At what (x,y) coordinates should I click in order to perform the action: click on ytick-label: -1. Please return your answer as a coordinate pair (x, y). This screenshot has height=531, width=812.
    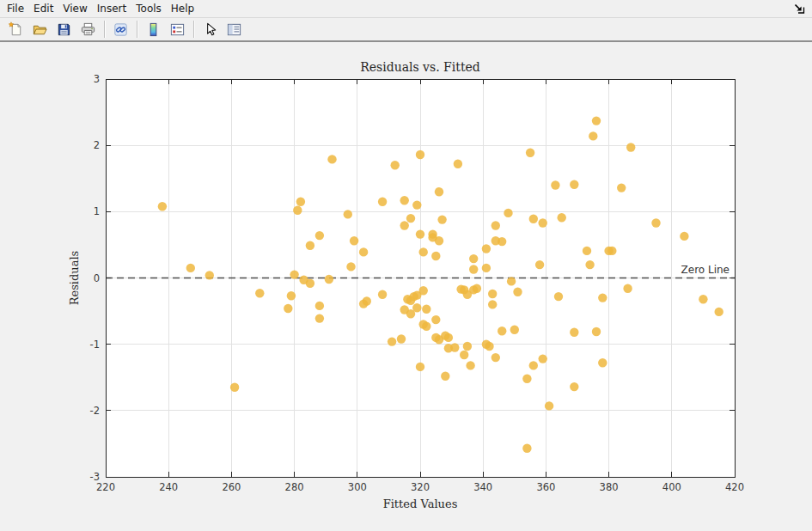
    Looking at the image, I should click on (95, 345).